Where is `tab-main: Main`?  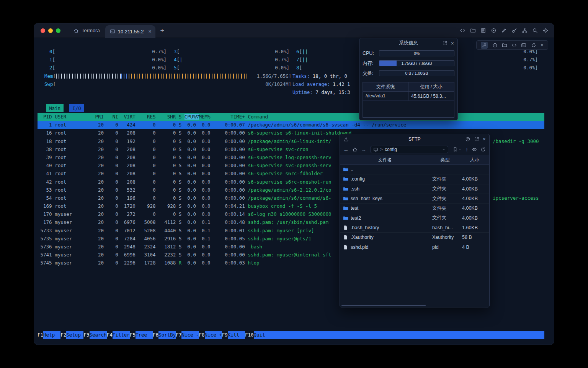 tab-main: Main is located at coordinates (55, 108).